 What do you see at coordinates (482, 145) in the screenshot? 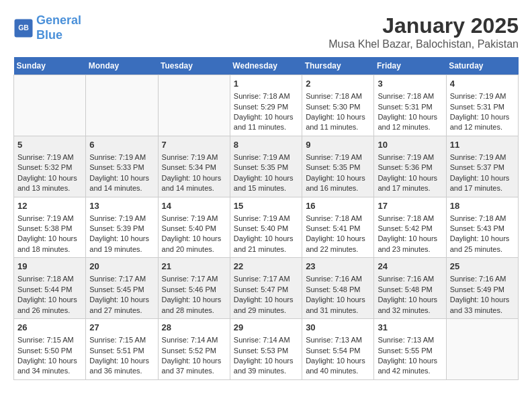
I see `day-number: 11` at bounding box center [482, 145].